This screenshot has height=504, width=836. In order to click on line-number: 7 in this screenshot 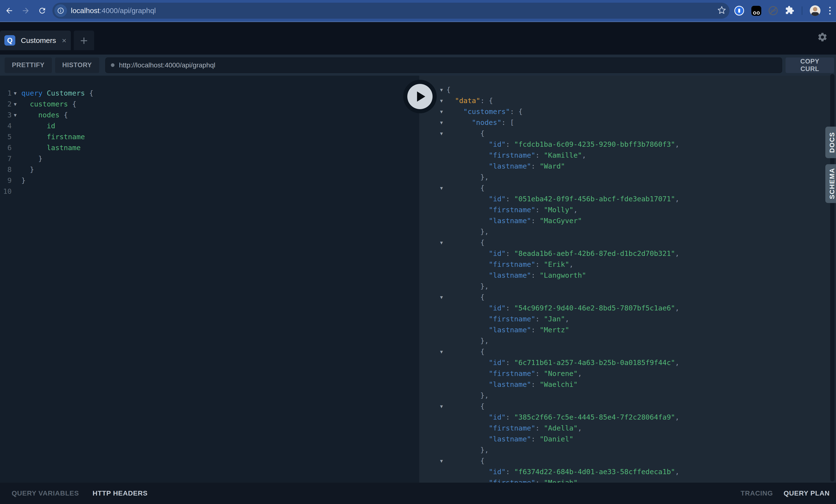, I will do `click(6, 159)`.